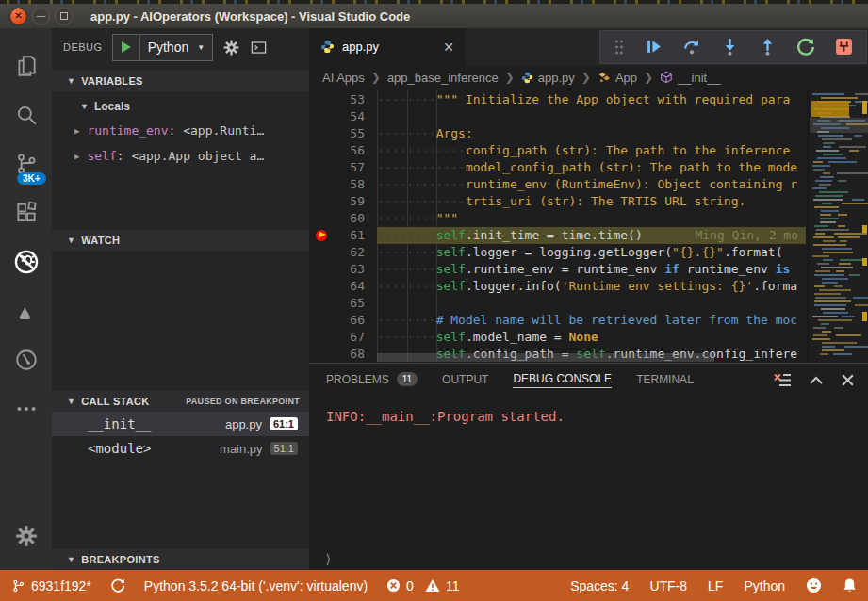 The width and height of the screenshot is (868, 601). I want to click on code-line: 67········self.model_name = None, so click(558, 337).